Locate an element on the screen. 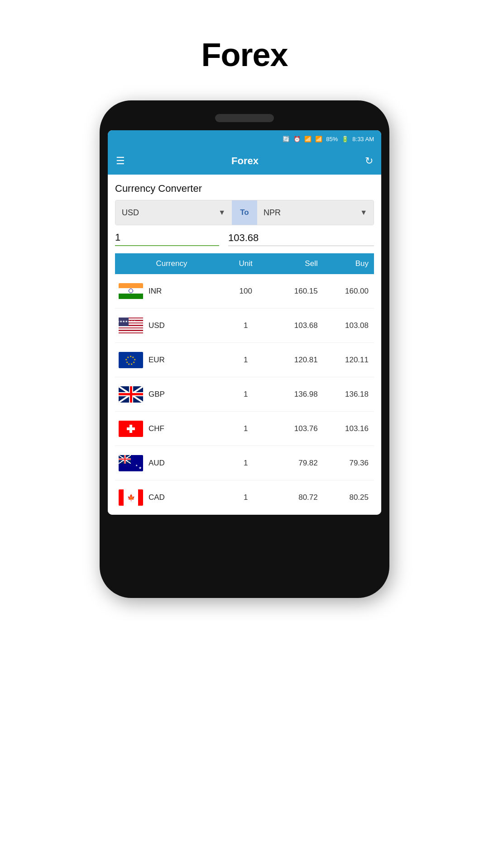 The image size is (489, 868). currency-code-inr: INR is located at coordinates (155, 291).